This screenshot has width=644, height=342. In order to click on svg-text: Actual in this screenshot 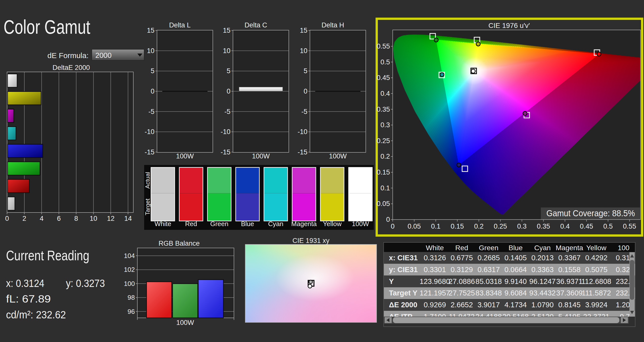, I will do `click(147, 181)`.